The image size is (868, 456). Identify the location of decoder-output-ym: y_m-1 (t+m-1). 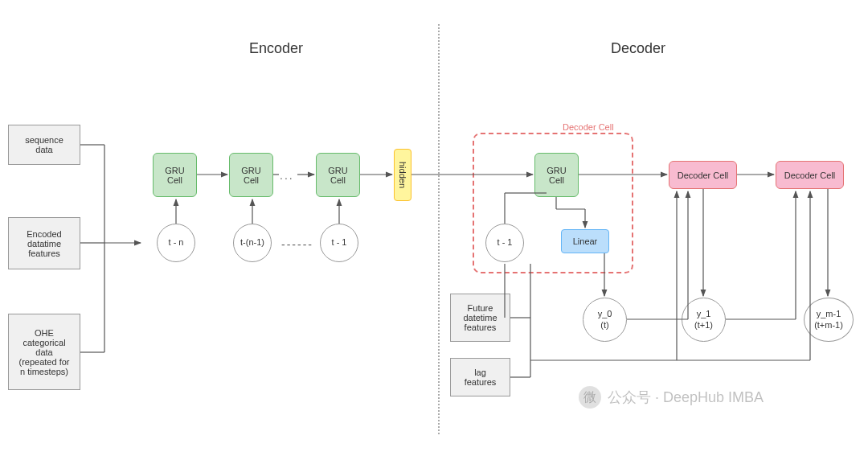
(829, 320).